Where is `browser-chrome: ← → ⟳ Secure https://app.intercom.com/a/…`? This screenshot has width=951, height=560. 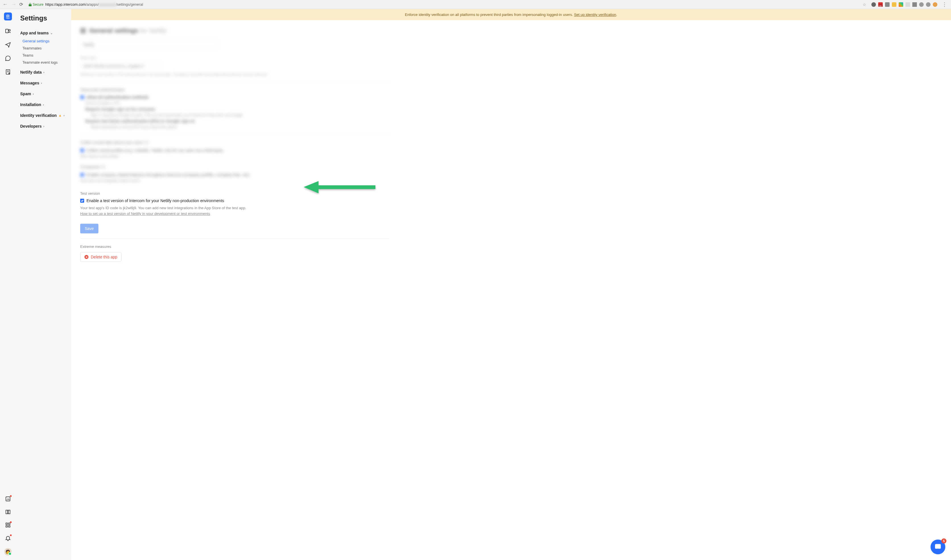 browser-chrome: ← → ⟳ Secure https://app.intercom.com/a/… is located at coordinates (476, 5).